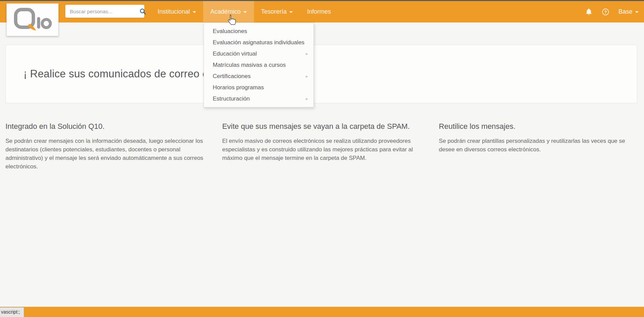 The height and width of the screenshot is (317, 644). I want to click on q10-logo, so click(33, 20).